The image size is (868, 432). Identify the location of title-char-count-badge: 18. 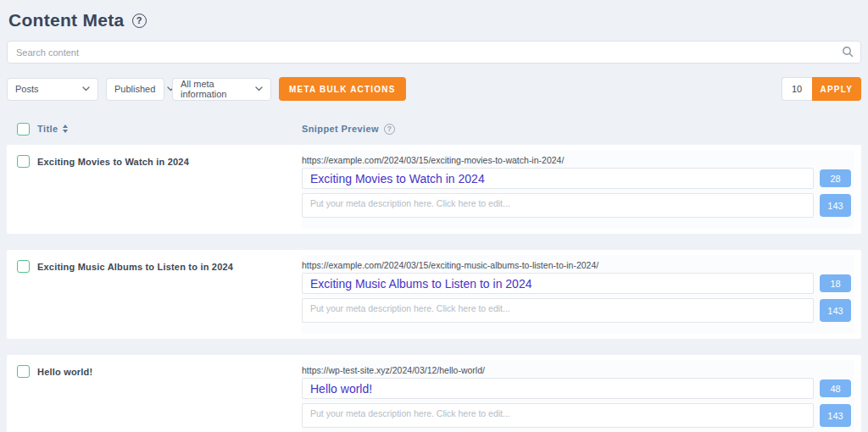
(836, 283).